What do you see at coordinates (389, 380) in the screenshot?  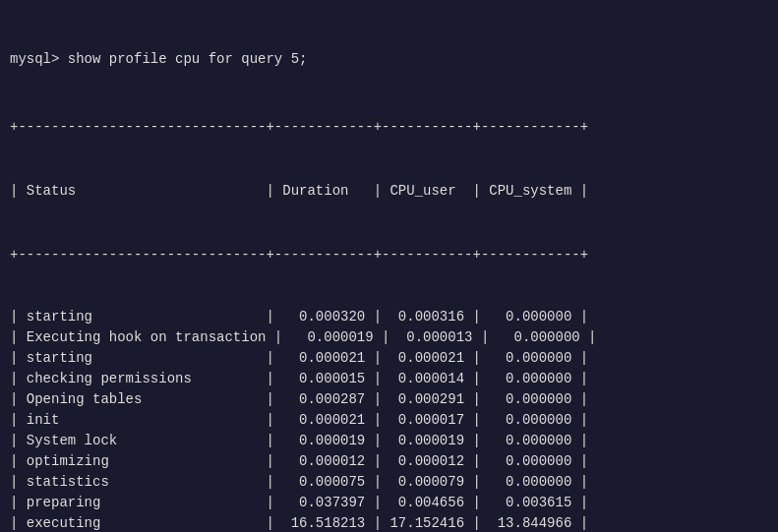 I see `table-row: | checking permissions | 0.000015 | 0.00…` at bounding box center [389, 380].